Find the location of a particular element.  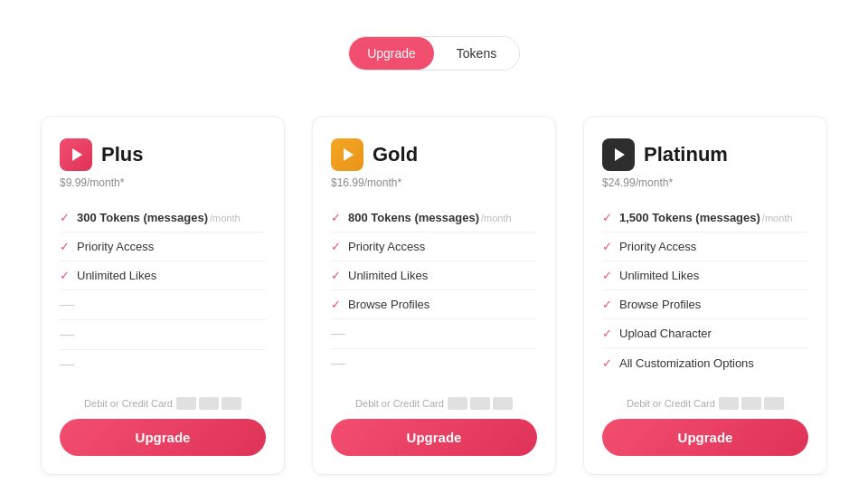

feature-item-plus-0: ✓300 Tokens (messages)/month is located at coordinates (163, 218).